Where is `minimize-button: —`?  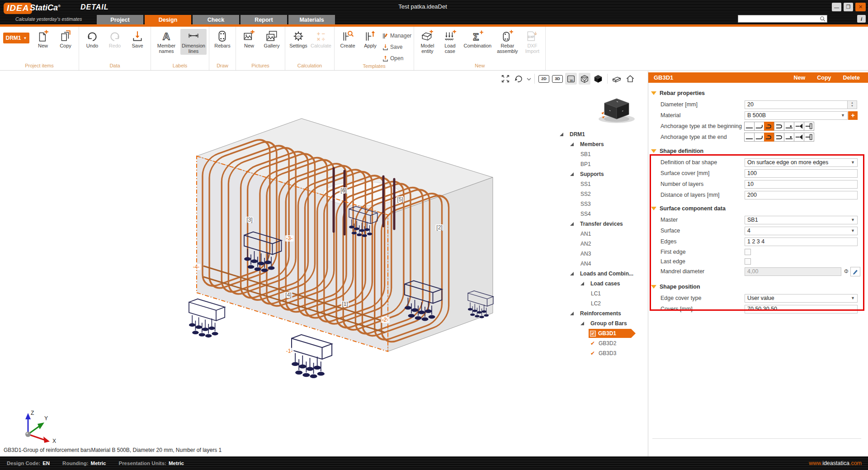 minimize-button: — is located at coordinates (836, 7).